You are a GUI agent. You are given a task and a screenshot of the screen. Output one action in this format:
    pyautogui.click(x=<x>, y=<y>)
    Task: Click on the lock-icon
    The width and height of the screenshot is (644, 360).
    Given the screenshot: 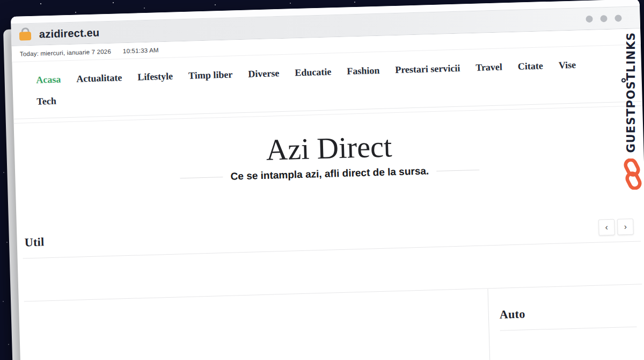 What is the action you would take?
    pyautogui.click(x=26, y=34)
    